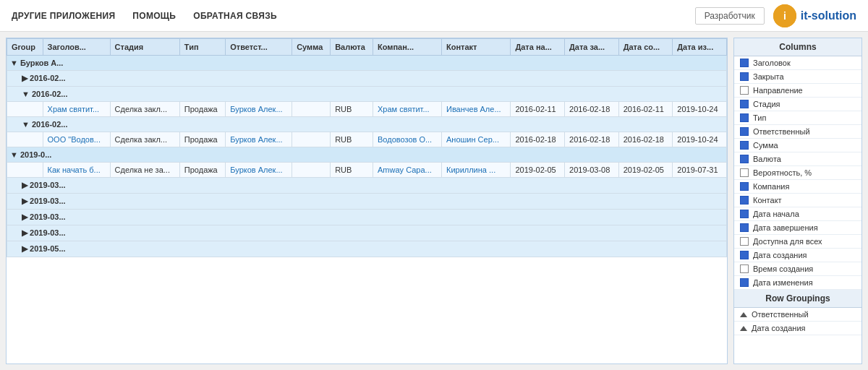 This screenshot has height=370, width=868. Describe the element at coordinates (768, 77) in the screenshot. I see `column-label: Закрыта` at that location.